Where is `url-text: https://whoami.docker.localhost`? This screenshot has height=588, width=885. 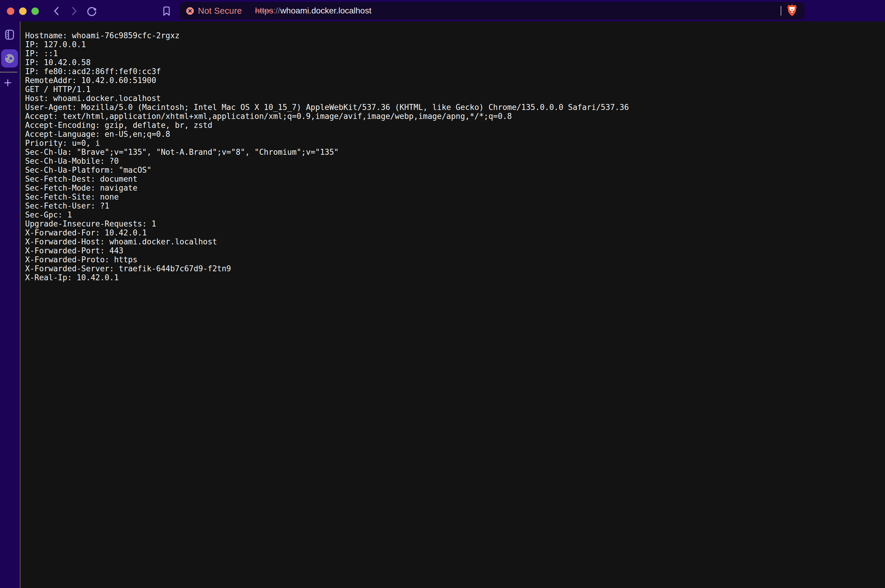 url-text: https://whoami.docker.localhost is located at coordinates (313, 10).